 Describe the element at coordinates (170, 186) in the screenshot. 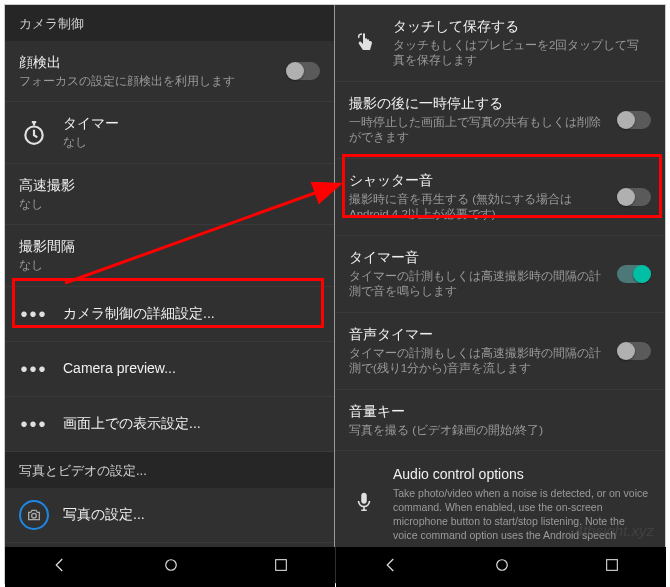

I see `burst-title: 高速撮影` at that location.